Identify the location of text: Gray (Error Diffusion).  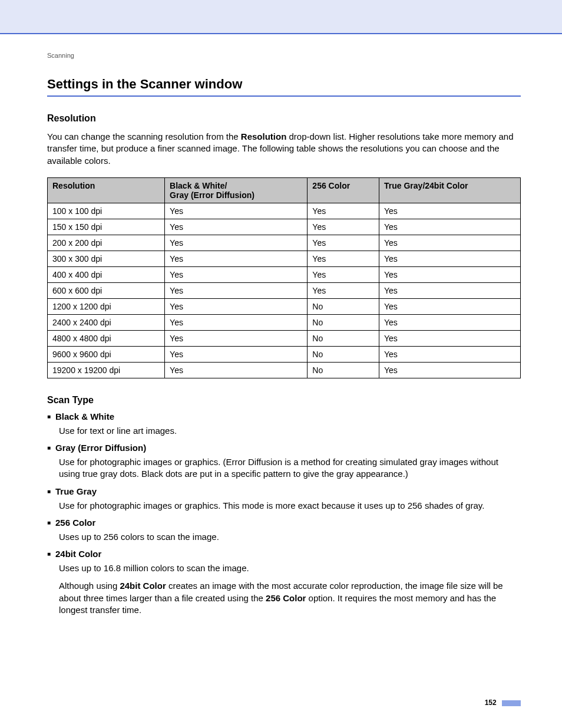
(212, 195).